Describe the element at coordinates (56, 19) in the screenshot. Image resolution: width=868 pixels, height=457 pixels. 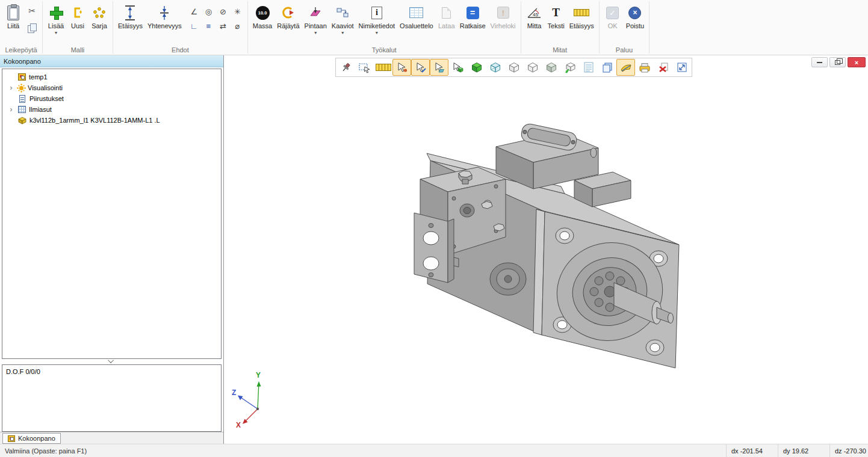
I see `add-button: Lisää ▾` at that location.